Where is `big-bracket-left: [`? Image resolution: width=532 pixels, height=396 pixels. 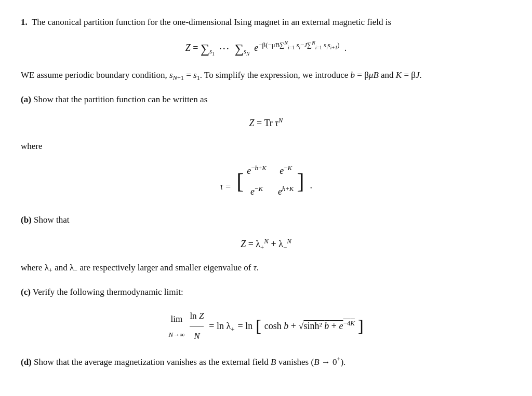 big-bracket-left: [ is located at coordinates (259, 326).